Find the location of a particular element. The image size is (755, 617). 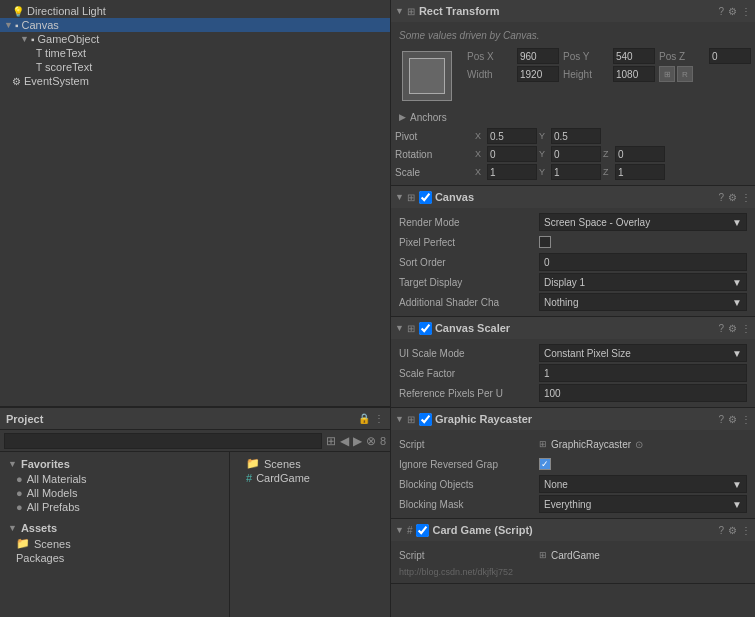

scaler-help-icon: ? is located at coordinates (721, 328).